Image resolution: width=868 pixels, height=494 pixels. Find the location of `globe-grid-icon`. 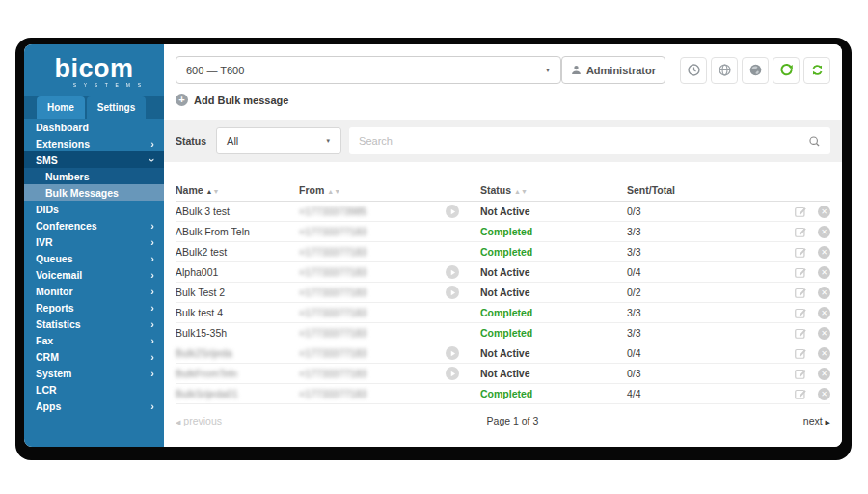

globe-grid-icon is located at coordinates (724, 70).